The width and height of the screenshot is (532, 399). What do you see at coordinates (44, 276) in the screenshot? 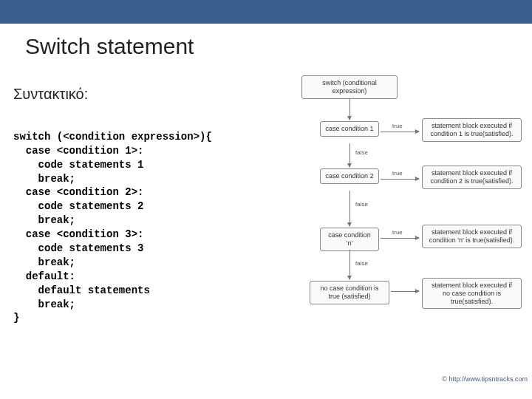
I see `code-line: default:` at bounding box center [44, 276].